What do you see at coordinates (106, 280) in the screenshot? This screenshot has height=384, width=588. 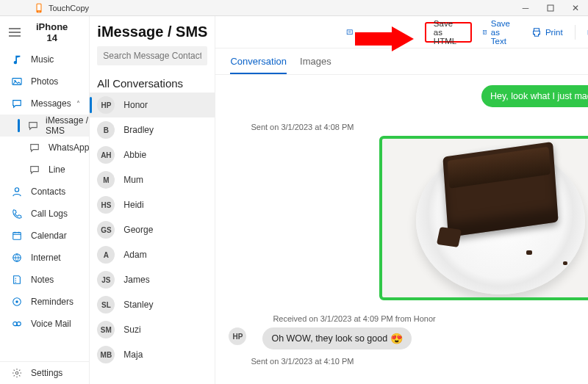 I see `avatar: JS` at bounding box center [106, 280].